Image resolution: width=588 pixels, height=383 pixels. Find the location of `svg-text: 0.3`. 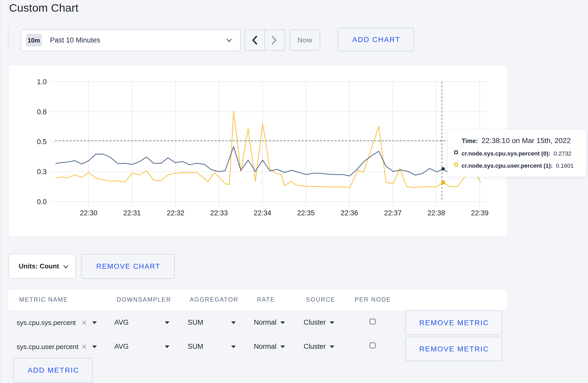

svg-text: 0.3 is located at coordinates (42, 172).